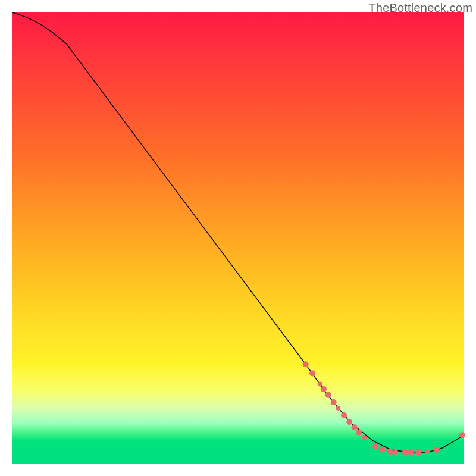 Image resolution: width=476 pixels, height=476 pixels. I want to click on data-markers, so click(384, 408).